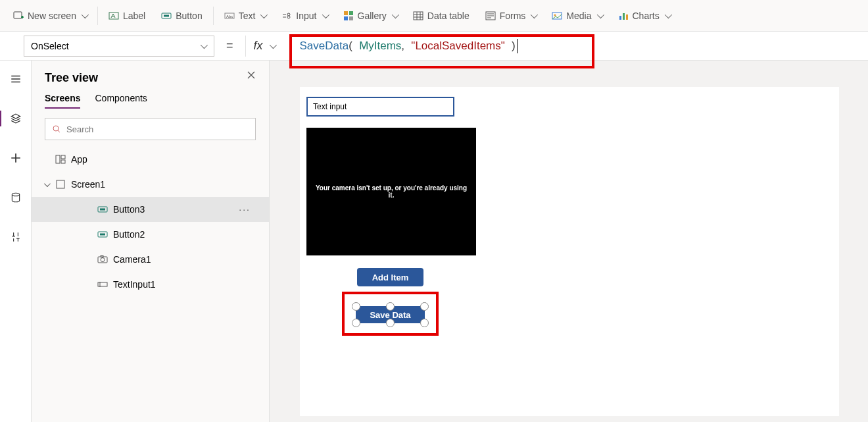  What do you see at coordinates (16, 198) in the screenshot?
I see `database-icon` at bounding box center [16, 198].